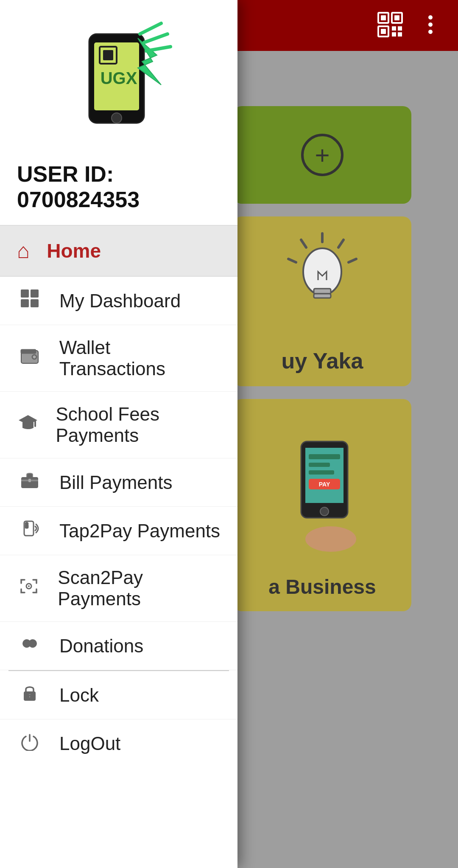 Image resolution: width=458 pixels, height=868 pixels. Describe the element at coordinates (30, 531) in the screenshot. I see `tap-icon` at that location.